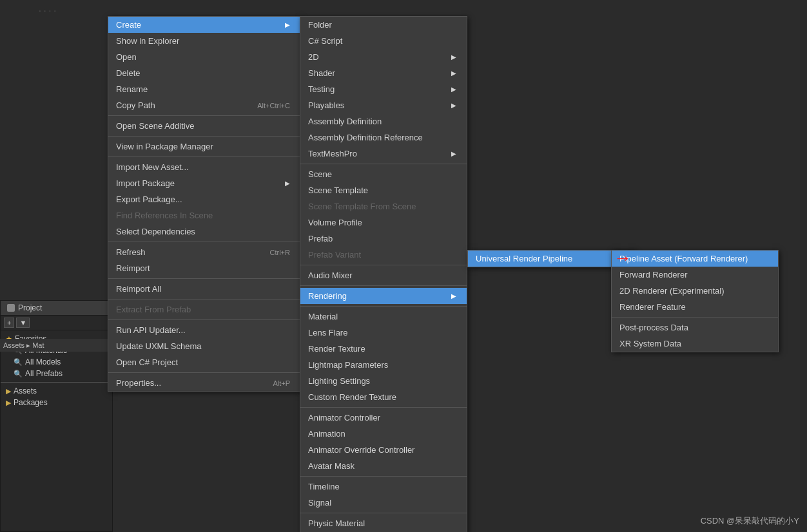  What do you see at coordinates (338, 191) in the screenshot?
I see `label: Scene Template` at bounding box center [338, 191].